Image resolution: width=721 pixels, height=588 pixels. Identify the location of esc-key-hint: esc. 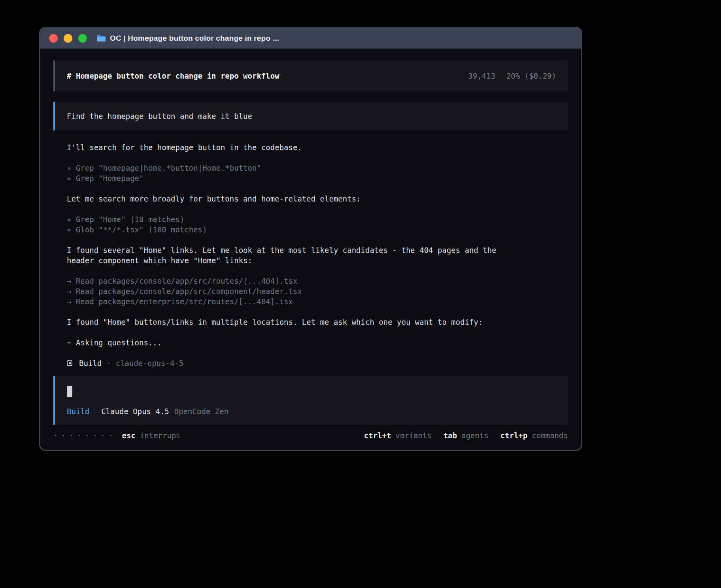
(129, 435).